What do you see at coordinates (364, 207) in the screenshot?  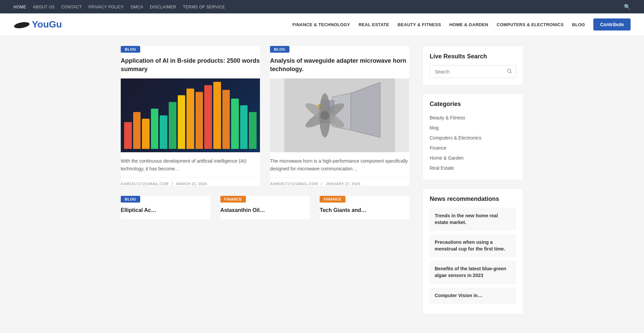 I see `article-card-5: FINANCE Tech Giants and…` at bounding box center [364, 207].